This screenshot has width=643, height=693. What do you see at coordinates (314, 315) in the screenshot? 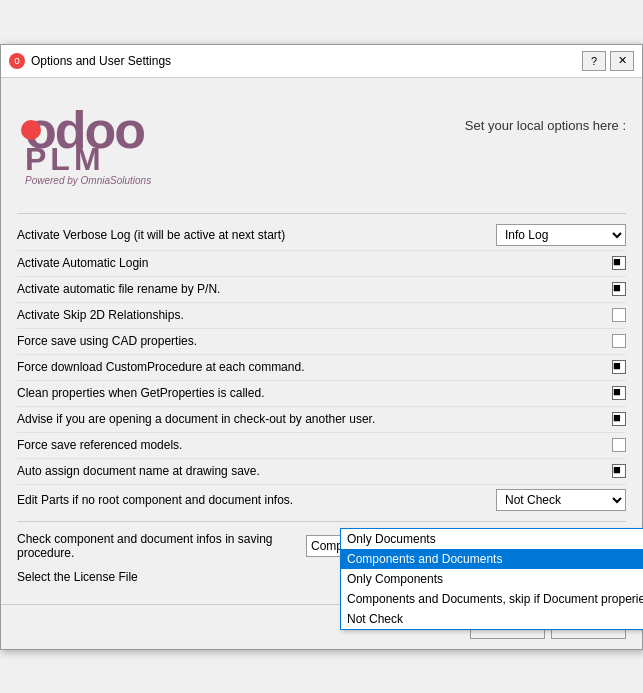
I see `settings-label: Activate Skip 2D Relationships.` at bounding box center [314, 315].